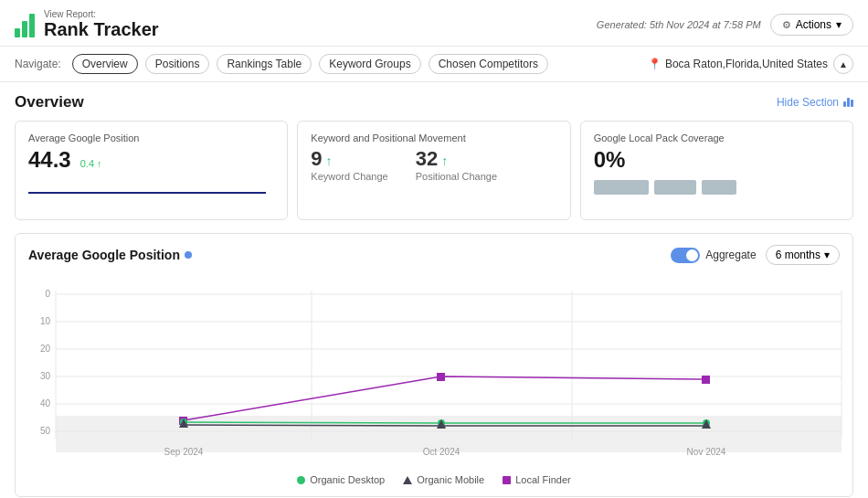 Image resolution: width=868 pixels, height=498 pixels. Describe the element at coordinates (46, 322) in the screenshot. I see `svg-text: 10` at that location.